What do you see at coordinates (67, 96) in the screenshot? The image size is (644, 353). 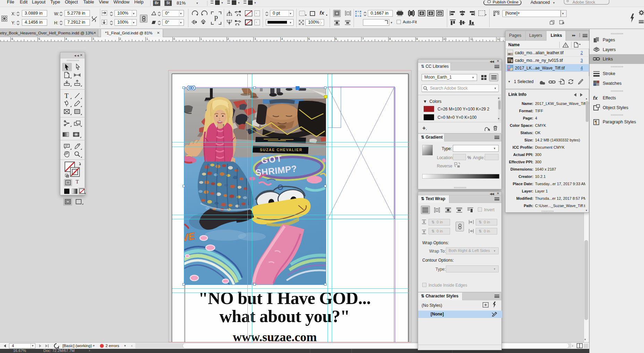 I see `svg-text: T` at bounding box center [67, 96].